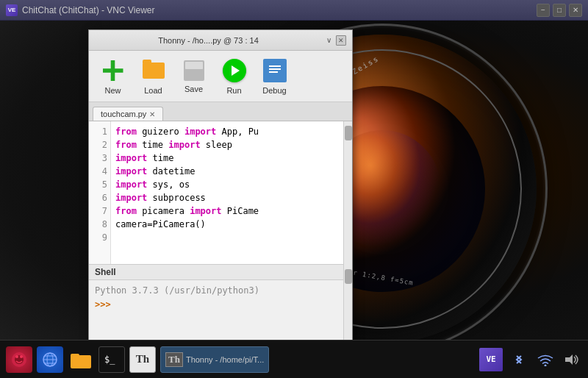  I want to click on floppy-icon, so click(194, 71).